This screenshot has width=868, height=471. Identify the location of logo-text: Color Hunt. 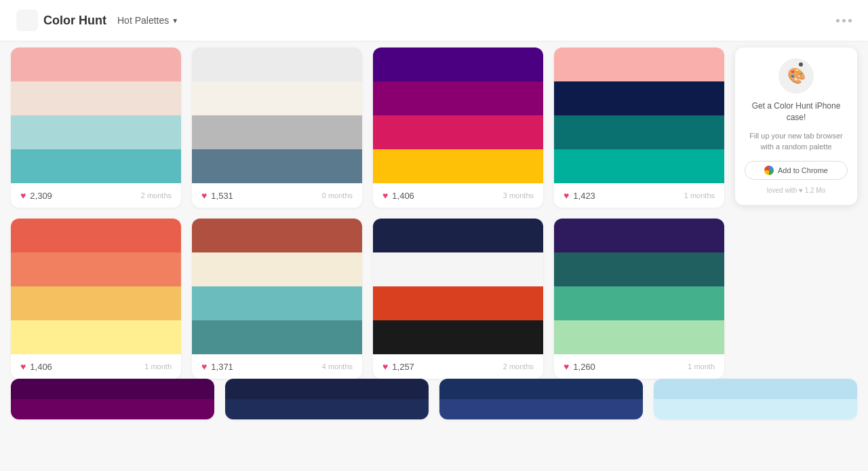
(75, 20).